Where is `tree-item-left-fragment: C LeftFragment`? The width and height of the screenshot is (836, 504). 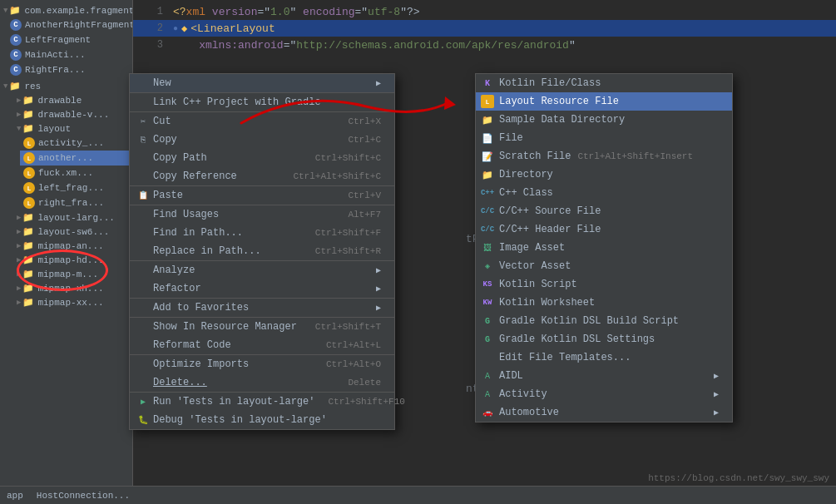 tree-item-left-fragment: C LeftFragment is located at coordinates (70, 40).